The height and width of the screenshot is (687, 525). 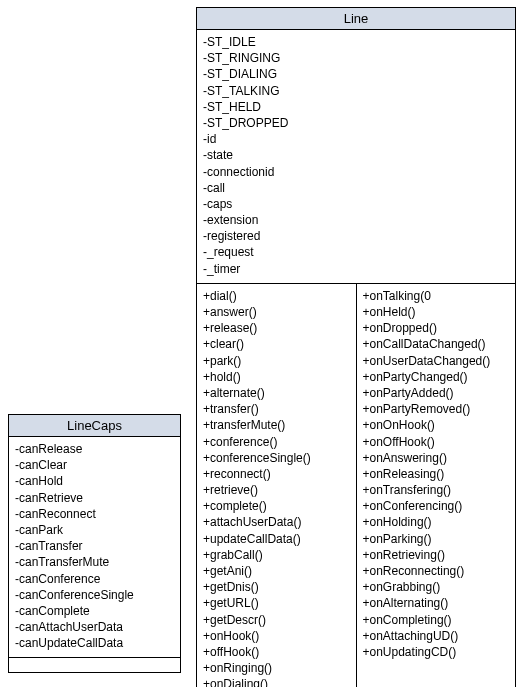 I want to click on class-line-method: +complete(), so click(x=276, y=506).